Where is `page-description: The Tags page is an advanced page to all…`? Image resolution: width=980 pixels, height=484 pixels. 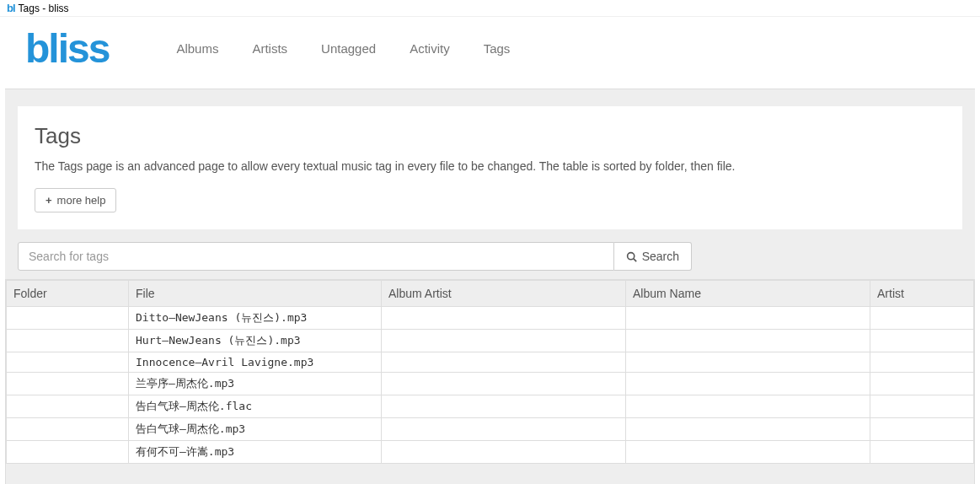 page-description: The Tags page is an advanced page to all… is located at coordinates (490, 166).